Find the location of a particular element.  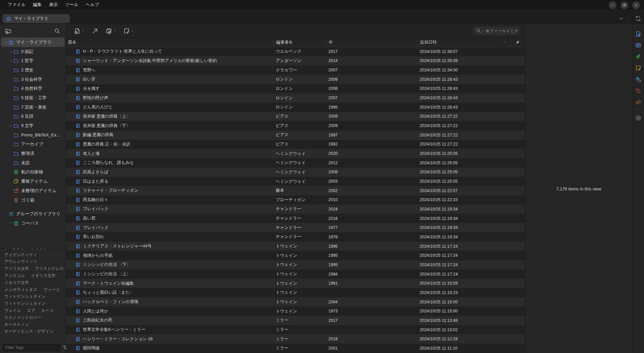

tag-item: アリストテレス is located at coordinates (49, 269).